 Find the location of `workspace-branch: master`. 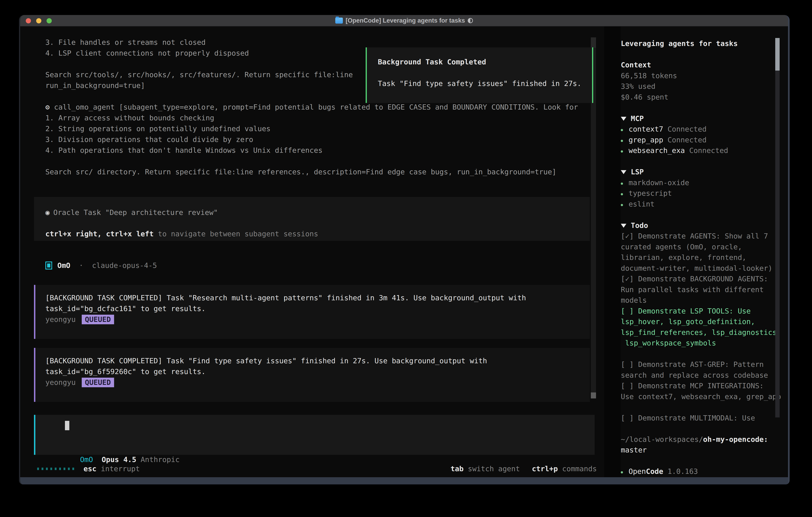

workspace-branch: master is located at coordinates (701, 450).